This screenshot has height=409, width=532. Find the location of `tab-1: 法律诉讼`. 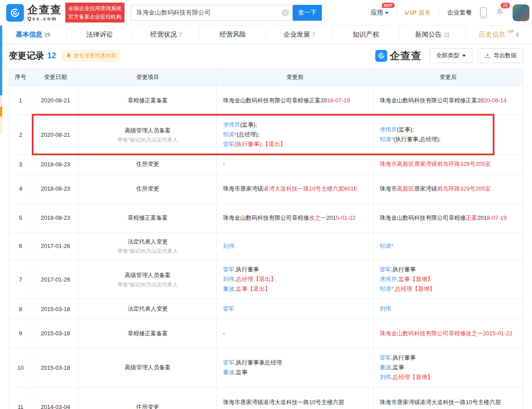

tab-1: 法律诉讼 is located at coordinates (100, 34).